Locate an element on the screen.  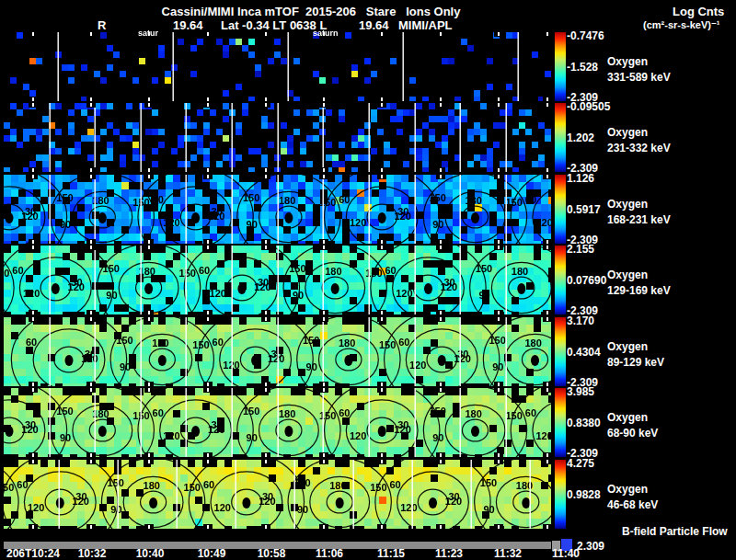
panel-3-cbar-max: 1.126 is located at coordinates (581, 178).